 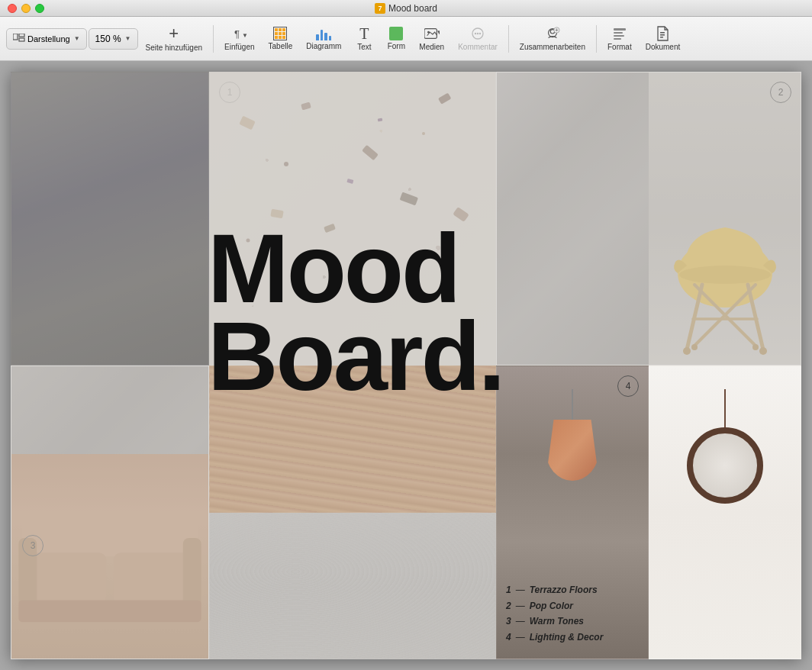 I want to click on label-line-3: 3 — Warm Tones, so click(x=554, y=621).